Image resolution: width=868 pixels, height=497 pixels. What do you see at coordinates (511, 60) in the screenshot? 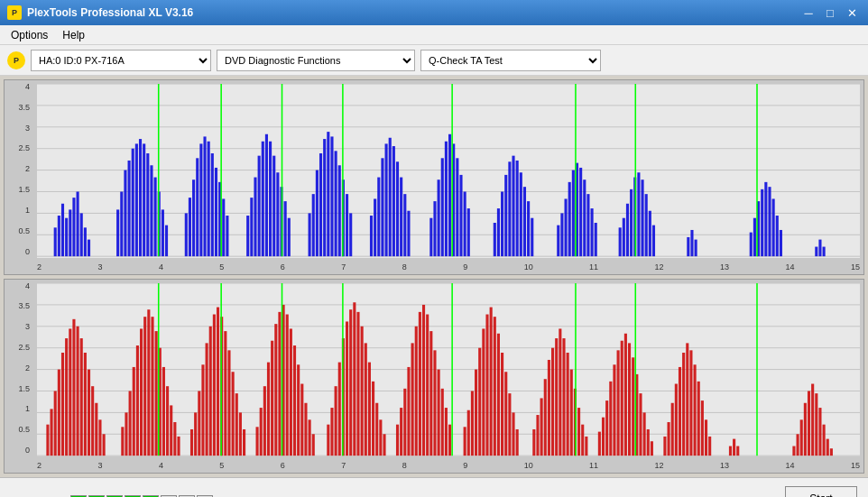
I see `test-select: Q-Check TA Test` at bounding box center [511, 60].